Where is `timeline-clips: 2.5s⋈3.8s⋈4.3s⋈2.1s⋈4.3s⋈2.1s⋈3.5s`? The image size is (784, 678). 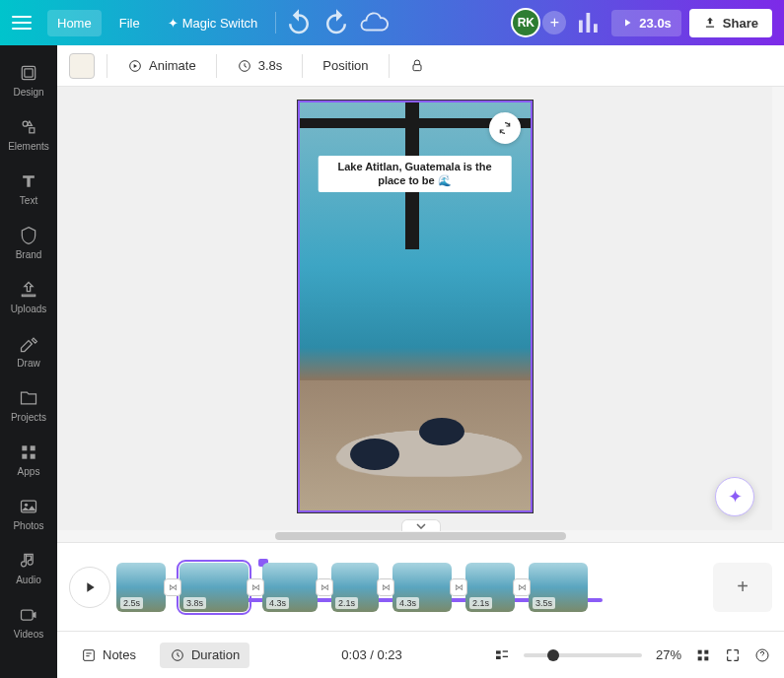 timeline-clips: 2.5s⋈3.8s⋈4.3s⋈2.1s⋈4.3s⋈2.1s⋈3.5s is located at coordinates (406, 587).